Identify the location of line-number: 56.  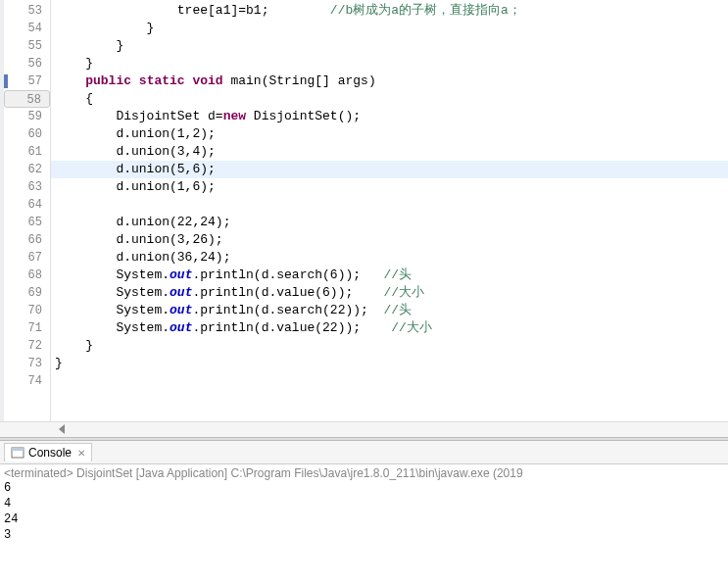
(27, 64).